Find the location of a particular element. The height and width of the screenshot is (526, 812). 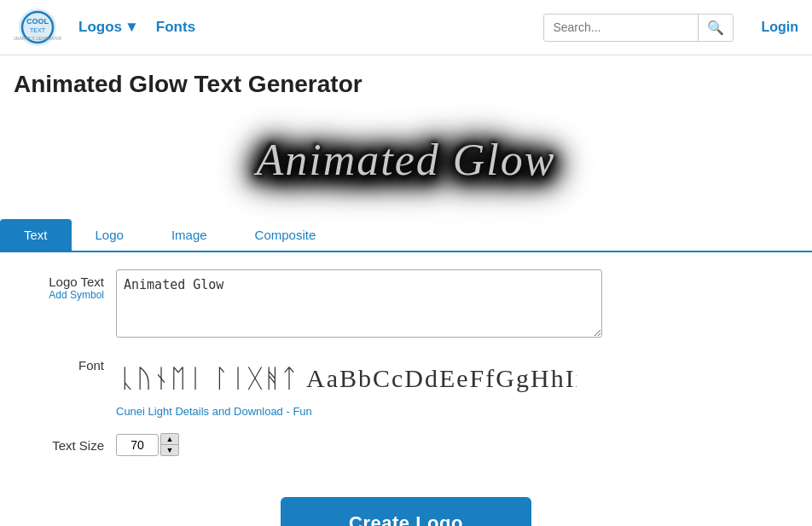

cooltext-logo-icon: COOL TEXT GRAPHICS GENERATOR is located at coordinates (38, 27).